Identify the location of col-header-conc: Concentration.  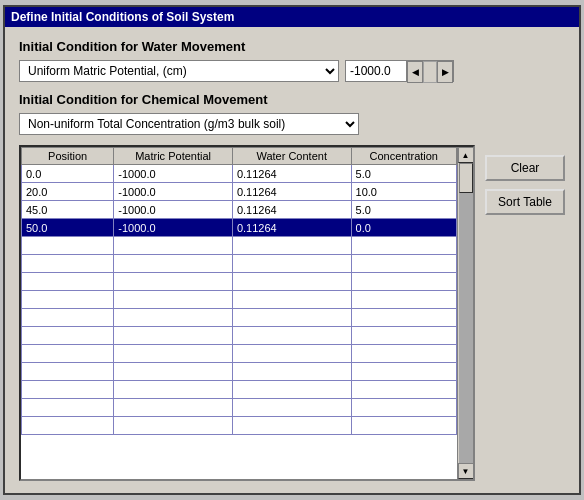
(404, 156).